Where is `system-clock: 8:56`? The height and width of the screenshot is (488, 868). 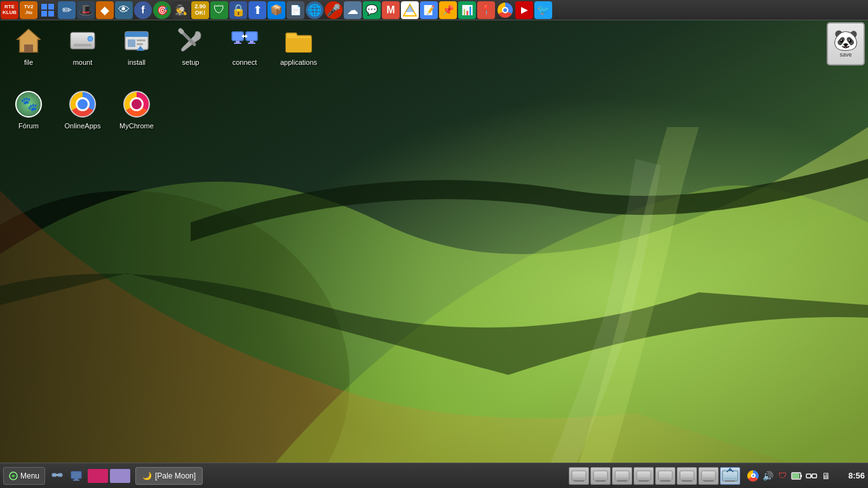 system-clock: 8:56 is located at coordinates (852, 475).